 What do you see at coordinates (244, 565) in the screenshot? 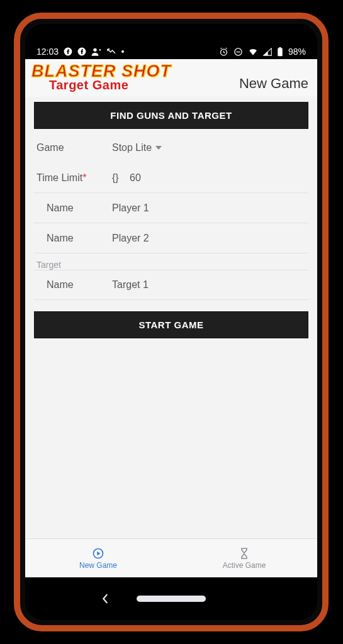
I see `tab-active-game-label: Active Game` at bounding box center [244, 565].